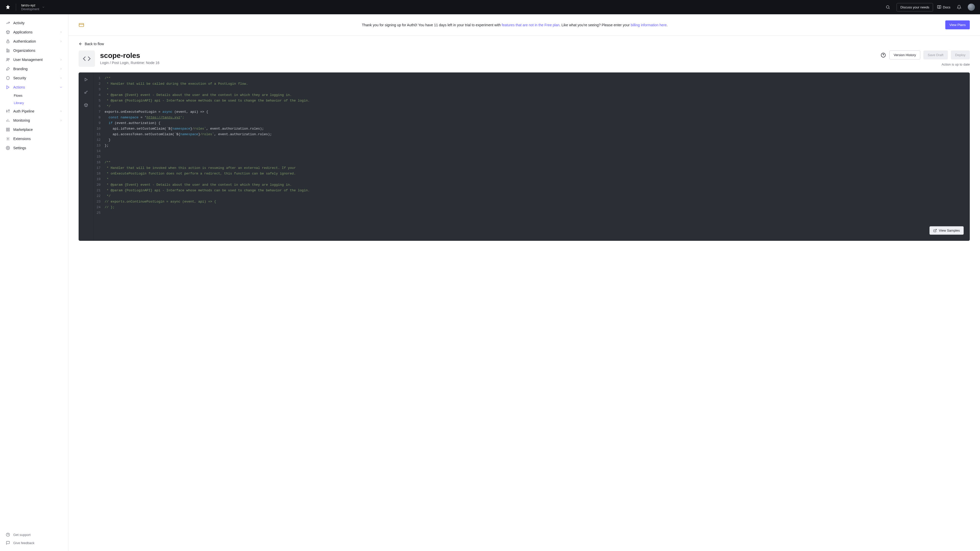  What do you see at coordinates (25, 41) in the screenshot?
I see `sidebar-item-label: Authentication` at bounding box center [25, 41].